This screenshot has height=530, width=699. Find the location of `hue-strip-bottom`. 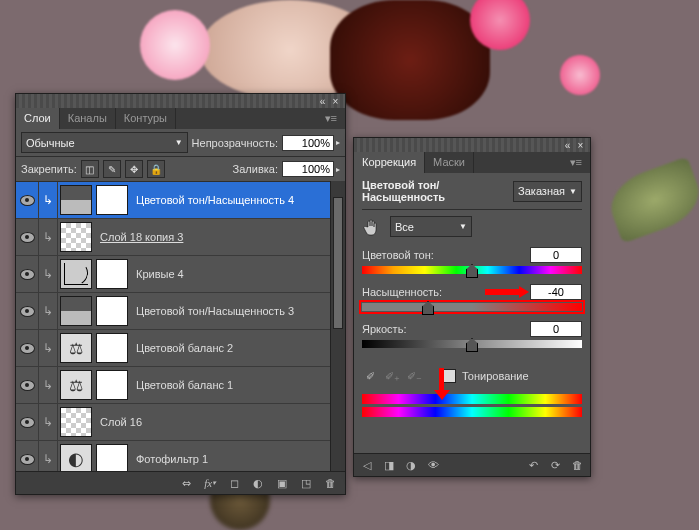

hue-strip-bottom is located at coordinates (472, 412).